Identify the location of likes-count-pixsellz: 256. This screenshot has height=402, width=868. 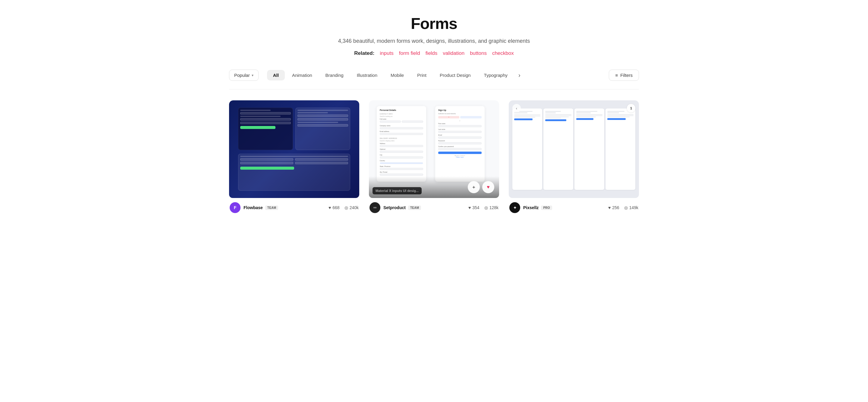
(616, 208).